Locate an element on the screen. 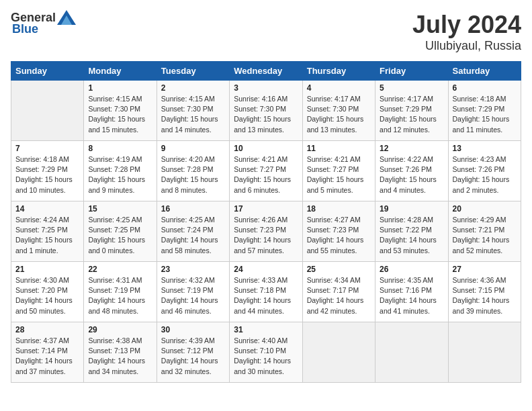 This screenshot has width=532, height=411. day-number: 22 is located at coordinates (120, 269).